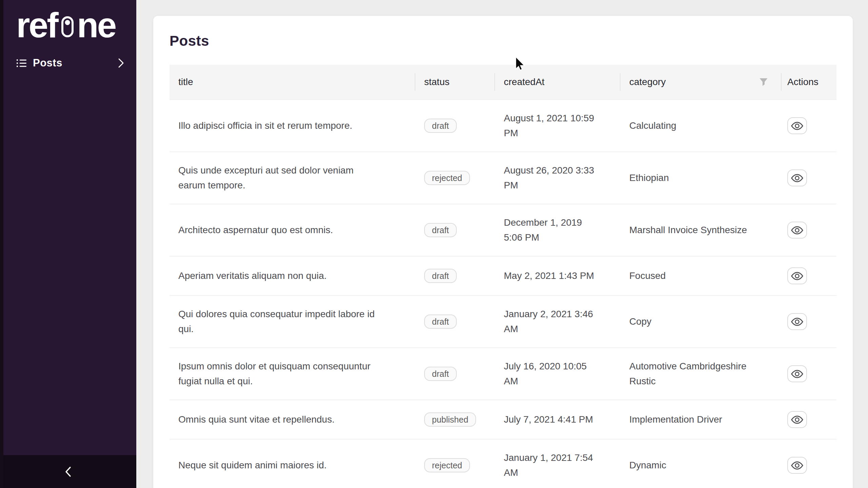 The height and width of the screenshot is (488, 868). Describe the element at coordinates (503, 419) in the screenshot. I see `table-row: Omnis quia sunt vitae et repellendus. pu…` at that location.